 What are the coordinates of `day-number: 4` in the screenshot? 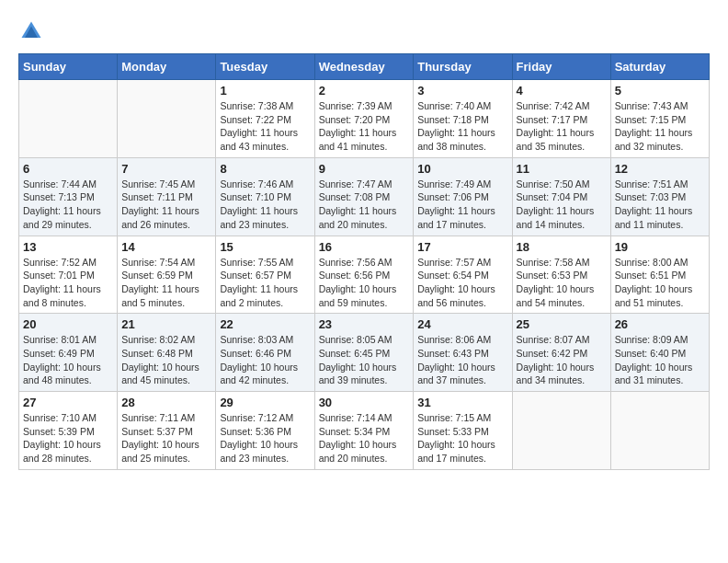 It's located at (562, 90).